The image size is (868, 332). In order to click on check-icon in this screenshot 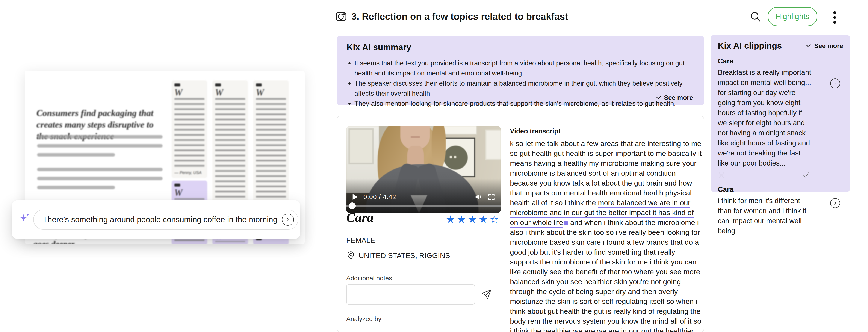, I will do `click(806, 175)`.